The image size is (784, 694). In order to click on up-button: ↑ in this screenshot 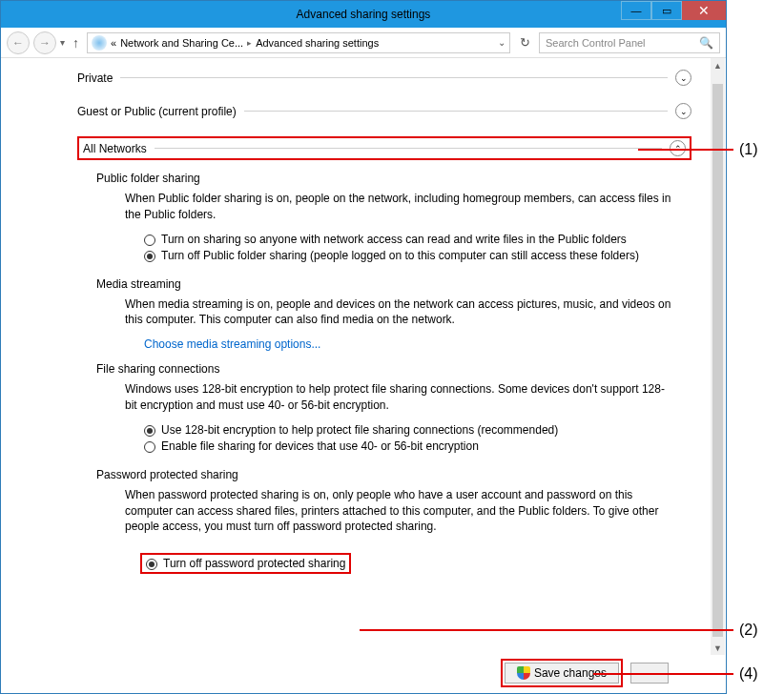, I will do `click(76, 43)`.